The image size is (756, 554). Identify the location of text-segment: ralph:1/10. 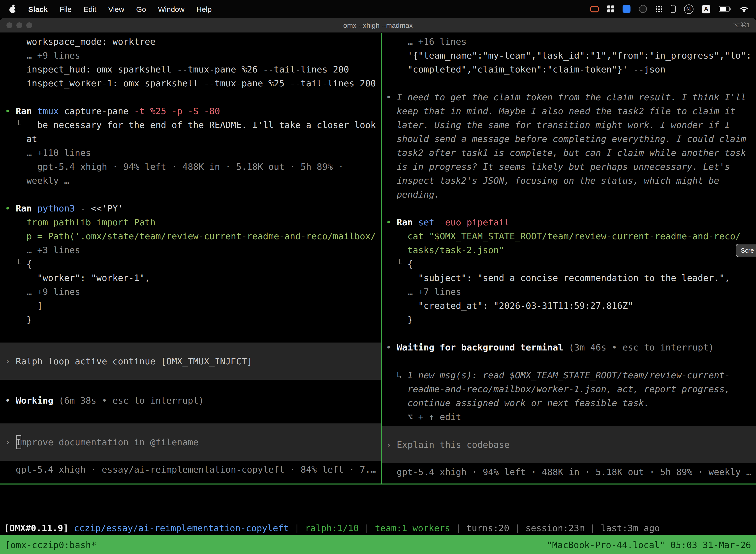
(332, 528).